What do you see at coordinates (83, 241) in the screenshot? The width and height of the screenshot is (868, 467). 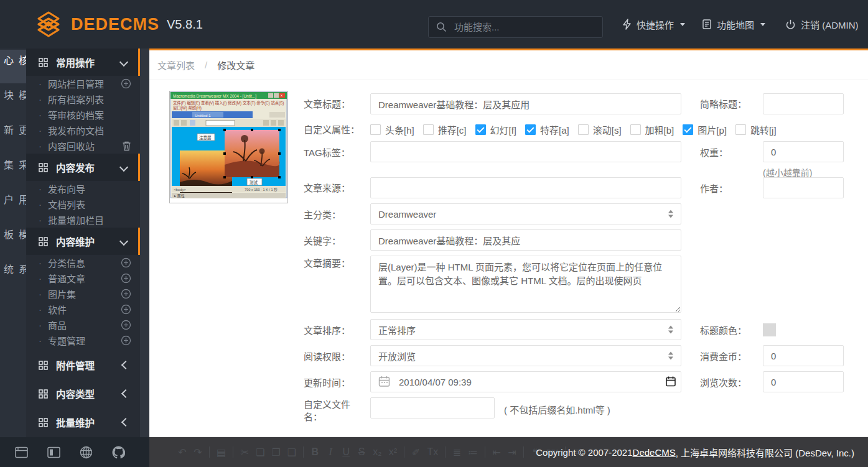 I see `sidebar-menu-row: 内容维护` at bounding box center [83, 241].